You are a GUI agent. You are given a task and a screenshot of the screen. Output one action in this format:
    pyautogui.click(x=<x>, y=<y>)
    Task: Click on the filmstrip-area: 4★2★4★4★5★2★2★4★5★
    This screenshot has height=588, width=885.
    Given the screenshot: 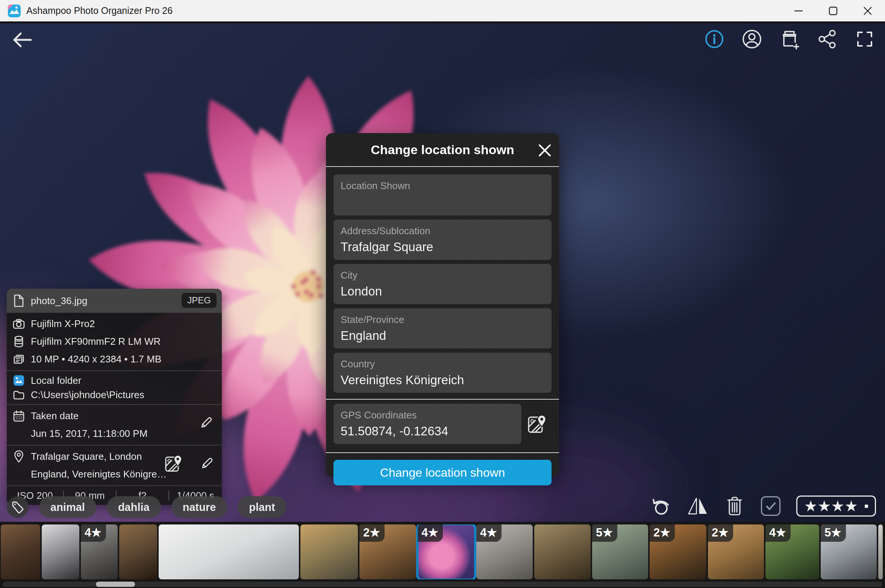 What is the action you would take?
    pyautogui.click(x=442, y=555)
    